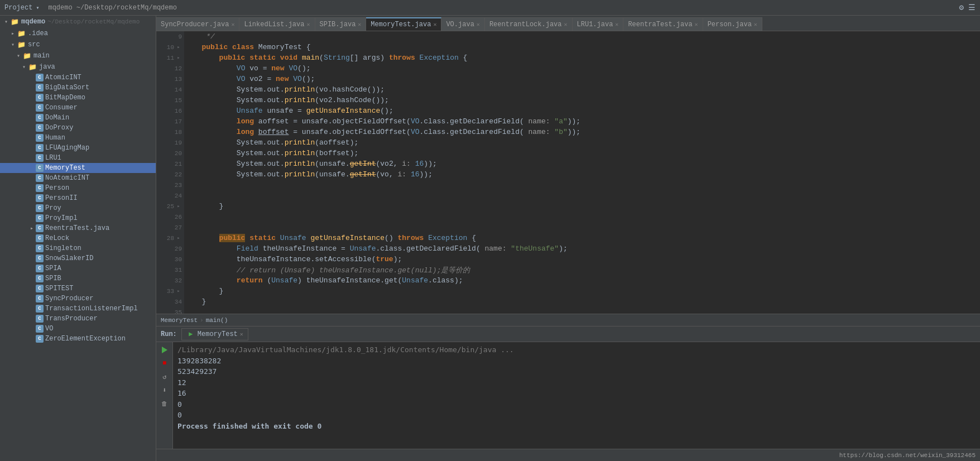 The width and height of the screenshot is (980, 461). Describe the element at coordinates (165, 350) in the screenshot. I see `run-play-button` at that location.